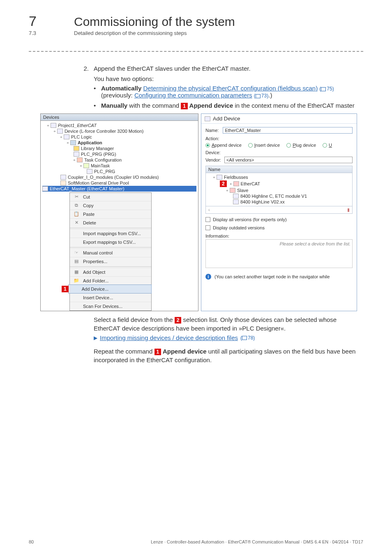 This screenshot has width=392, height=555. I want to click on tree-device: Device (L-force Controller 3200 Motion), so click(104, 131).